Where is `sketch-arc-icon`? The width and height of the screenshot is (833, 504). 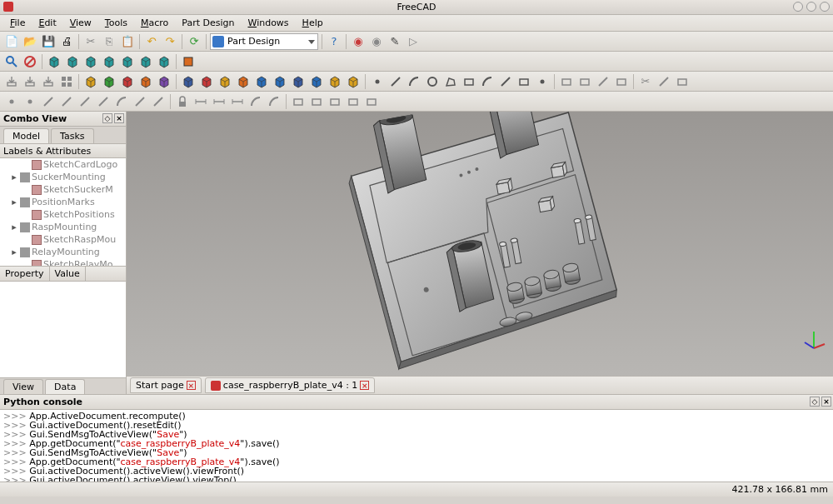 sketch-arc-icon is located at coordinates (414, 82).